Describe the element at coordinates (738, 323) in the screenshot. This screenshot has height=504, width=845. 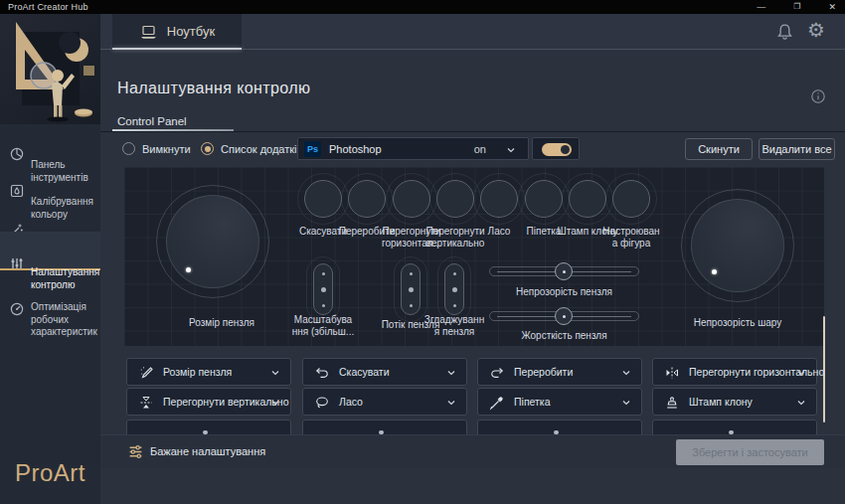
I see `right-dial-label: Непрозорість шару` at that location.